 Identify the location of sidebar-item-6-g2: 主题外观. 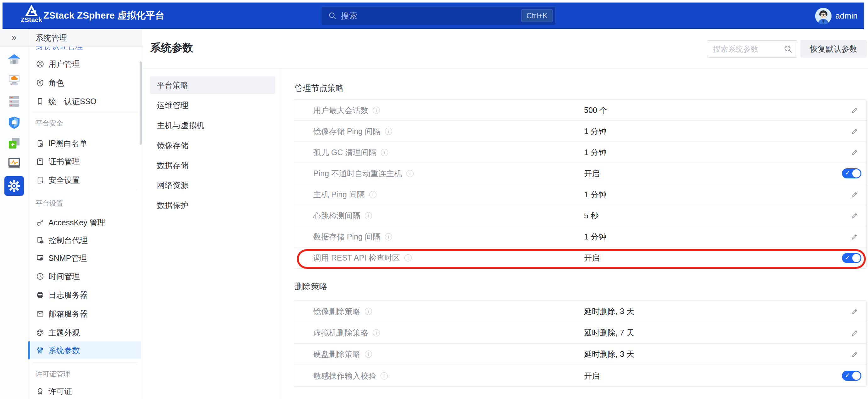
(85, 333).